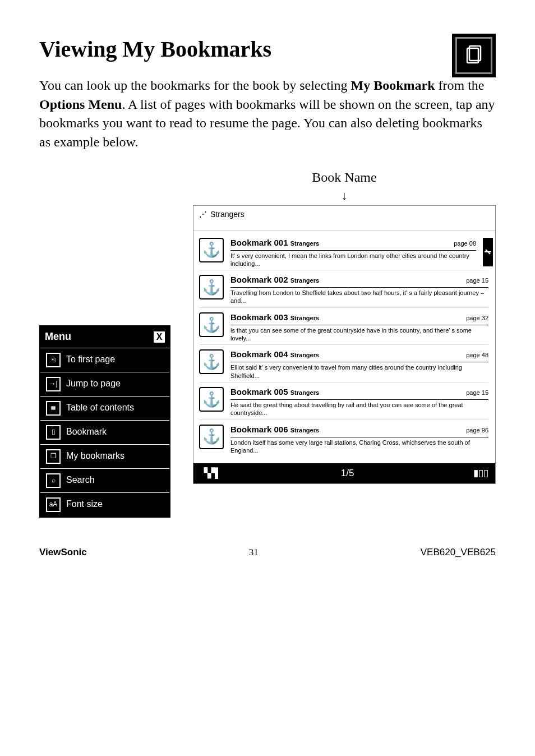 The image size is (535, 756). I want to click on toc-icon: ≣, so click(53, 408).